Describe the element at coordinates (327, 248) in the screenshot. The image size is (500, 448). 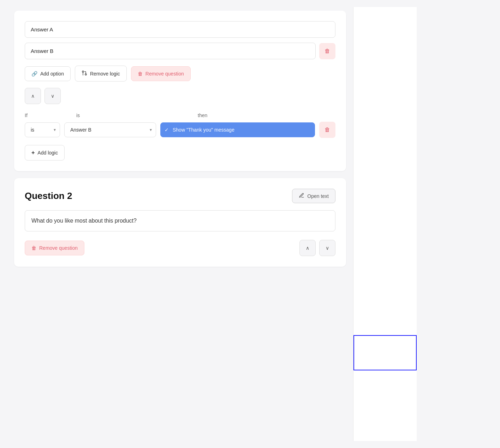
I see `q2-move-down-button: ∨` at that location.